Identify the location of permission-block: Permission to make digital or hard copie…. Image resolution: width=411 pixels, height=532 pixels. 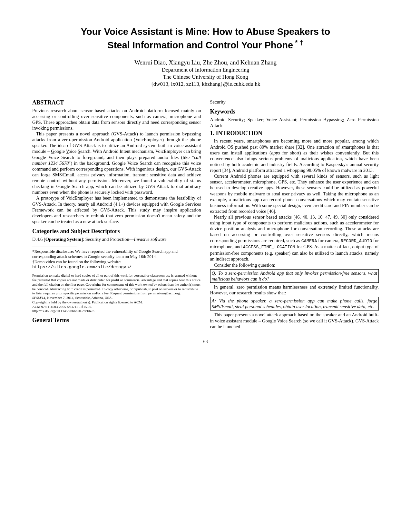
(117, 293).